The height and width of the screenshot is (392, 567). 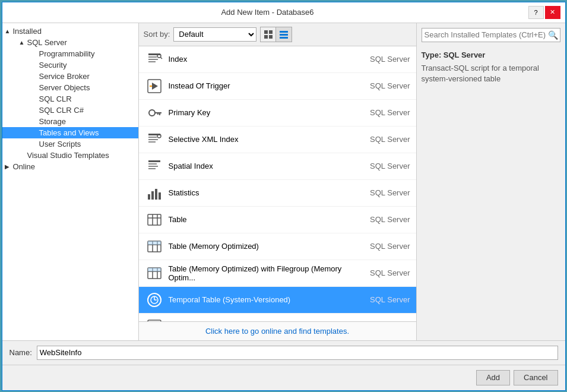 What do you see at coordinates (268, 34) in the screenshot?
I see `grid-view-button` at bounding box center [268, 34].